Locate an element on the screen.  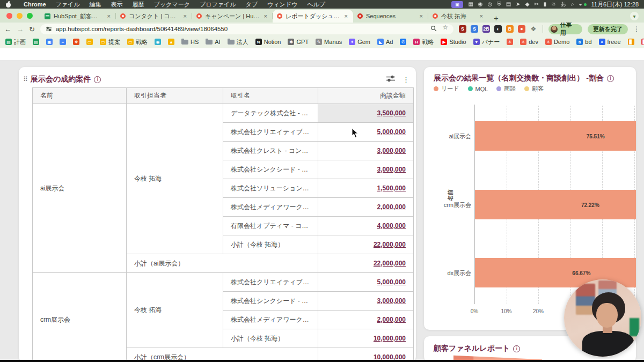
extension-icon-0: S is located at coordinates (463, 29).